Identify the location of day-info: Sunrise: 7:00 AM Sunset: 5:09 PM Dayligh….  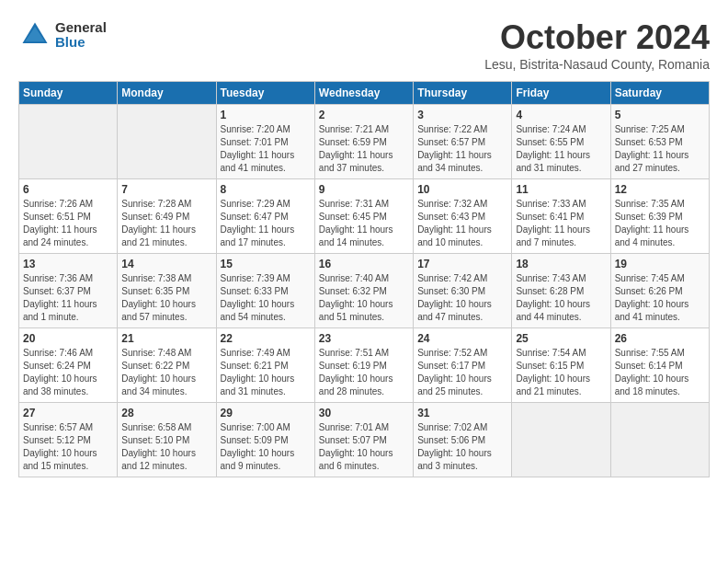
(266, 447).